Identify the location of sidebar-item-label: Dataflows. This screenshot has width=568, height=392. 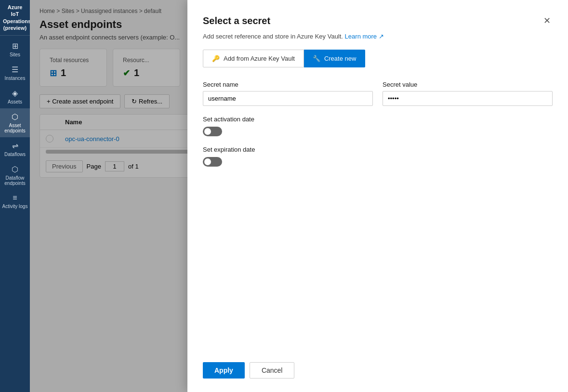
(15, 154).